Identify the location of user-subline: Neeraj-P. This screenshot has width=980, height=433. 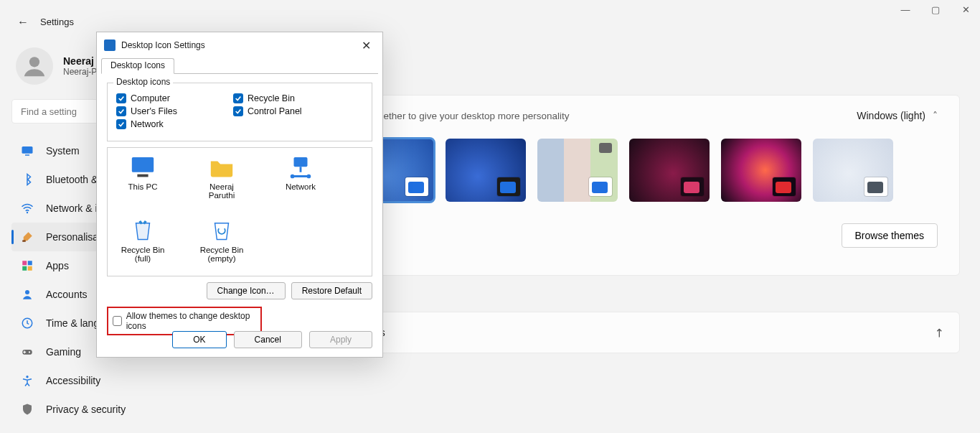
(80, 72).